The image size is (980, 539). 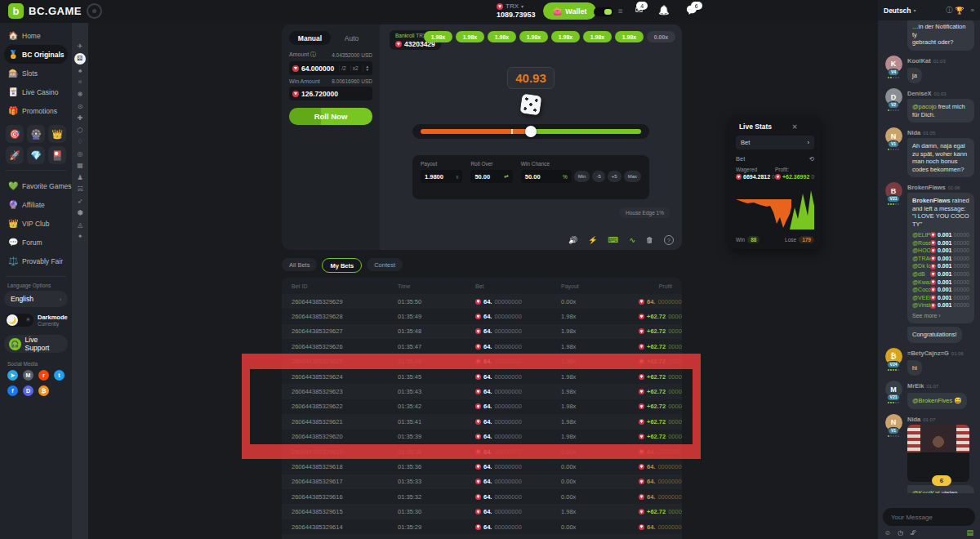 I want to click on win-amount-input: 126.720000, so click(x=331, y=93).